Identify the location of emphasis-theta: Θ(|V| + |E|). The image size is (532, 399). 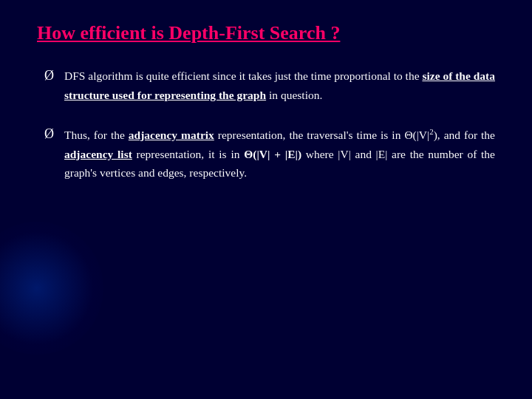
(273, 154).